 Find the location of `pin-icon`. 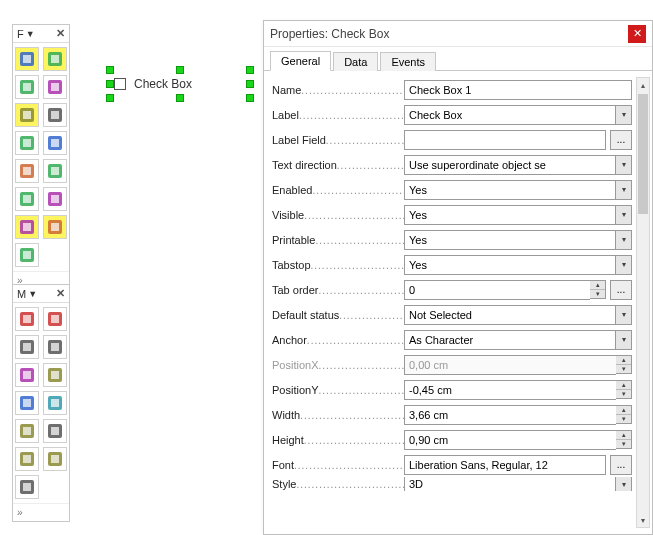

pin-icon is located at coordinates (27, 403).